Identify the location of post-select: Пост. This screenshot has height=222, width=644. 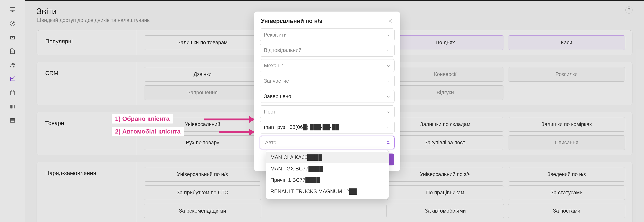
(327, 112).